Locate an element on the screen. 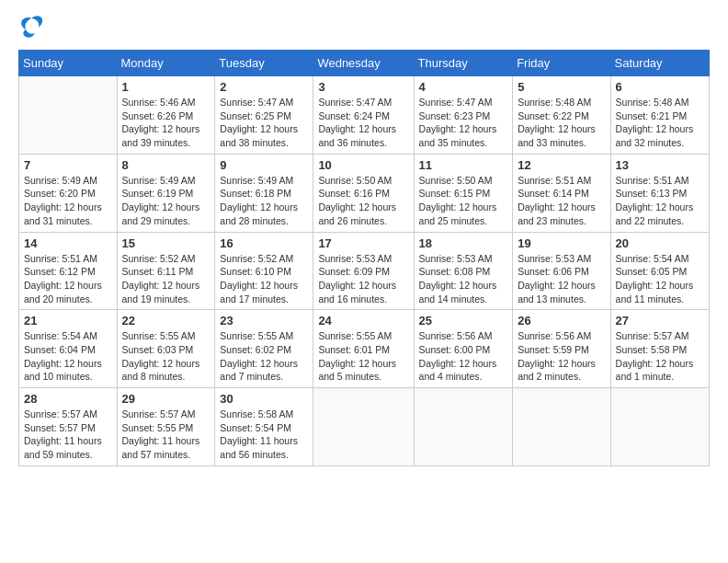  day-info: Sunrise: 5:47 AMSunset: 6:23 PMDaylight:… is located at coordinates (463, 123).